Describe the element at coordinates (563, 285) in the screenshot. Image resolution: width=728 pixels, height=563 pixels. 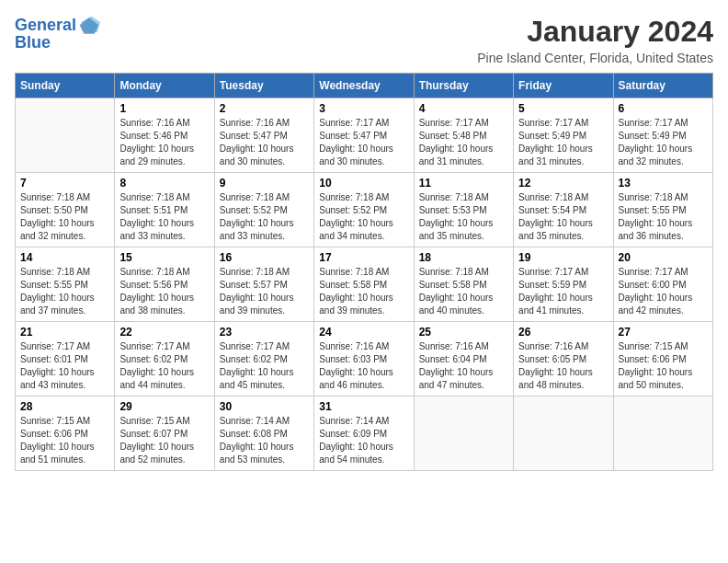
I see `calendar-cell: 19Sunrise: 7:17 AM Sunset: 5:59 PM Dayli…` at that location.